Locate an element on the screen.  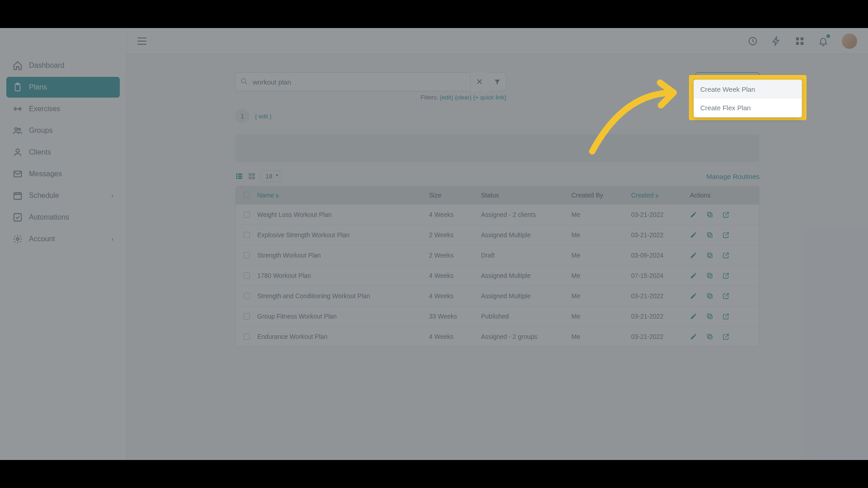
clear-search-button: ✕ is located at coordinates (479, 82).